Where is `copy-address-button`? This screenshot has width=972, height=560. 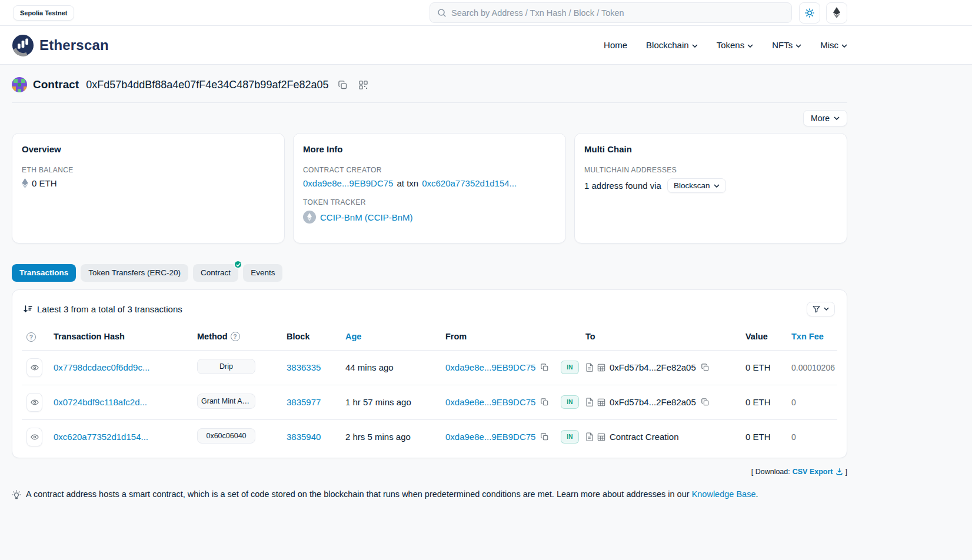 copy-address-button is located at coordinates (342, 85).